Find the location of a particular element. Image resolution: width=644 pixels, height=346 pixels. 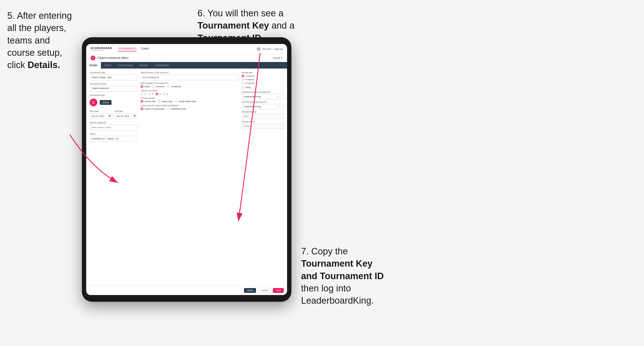

right-column: Which division is the event for? NCAA Di… is located at coordinates (212, 177).